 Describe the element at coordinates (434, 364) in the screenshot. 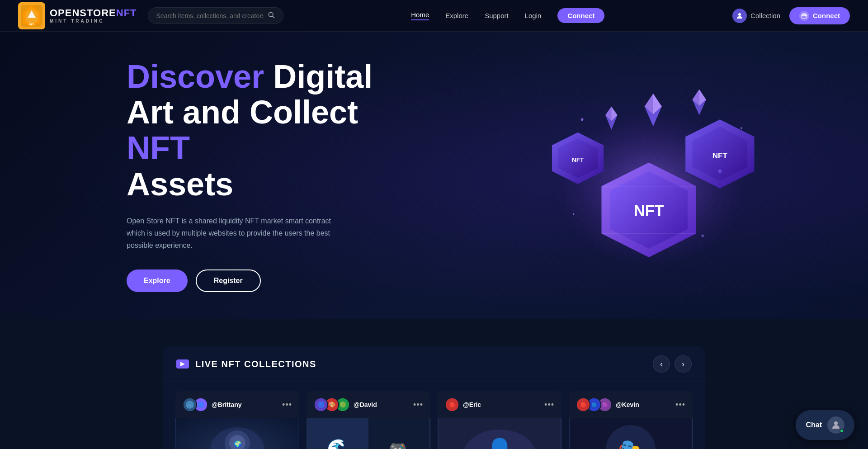

I see `collections-header: LIVE NFT COLLECTIONS ‹ ›` at that location.